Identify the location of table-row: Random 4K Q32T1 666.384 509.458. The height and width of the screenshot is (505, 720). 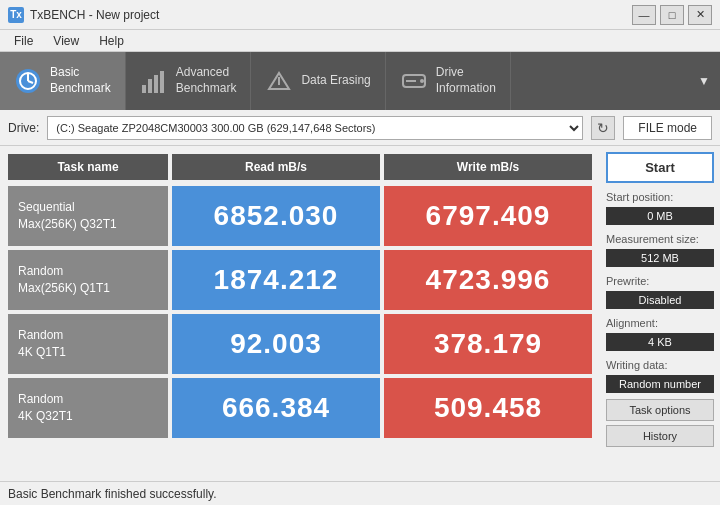
(300, 408).